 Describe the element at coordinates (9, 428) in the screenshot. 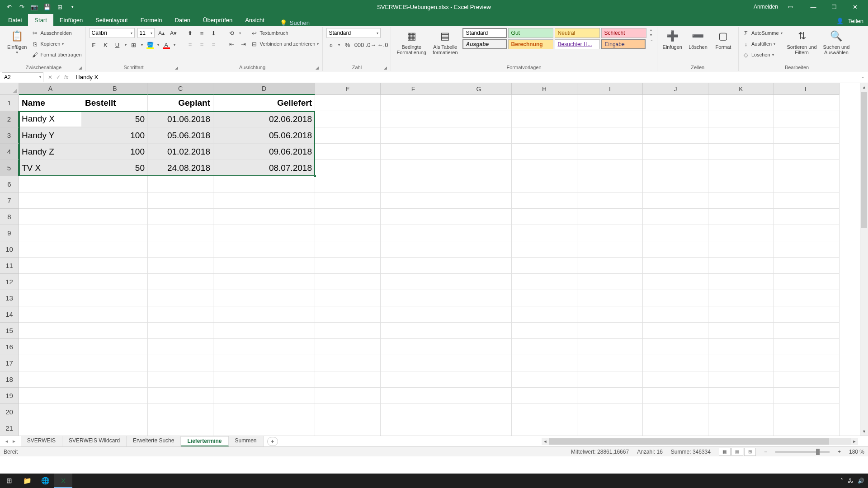

I see `row-header: 21` at that location.